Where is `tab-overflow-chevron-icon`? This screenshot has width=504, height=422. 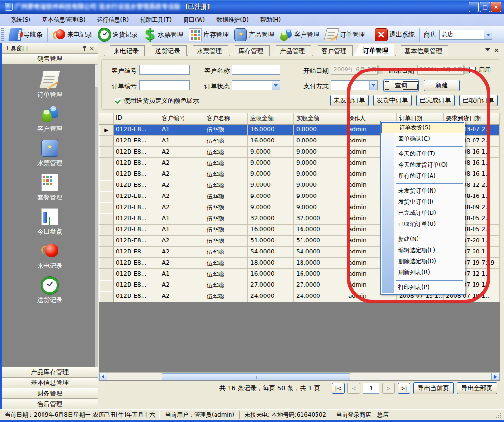
tab-overflow-chevron-icon is located at coordinates (488, 51).